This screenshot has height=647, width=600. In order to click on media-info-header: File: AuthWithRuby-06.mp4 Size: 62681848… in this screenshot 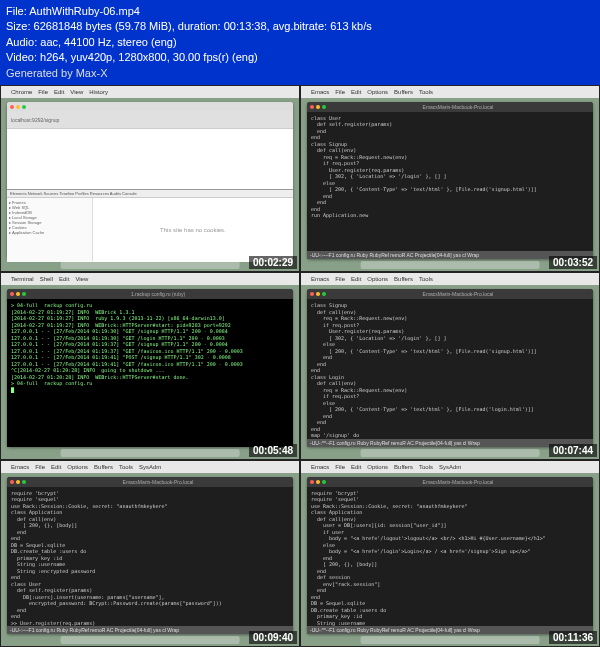, I will do `click(300, 42)`.